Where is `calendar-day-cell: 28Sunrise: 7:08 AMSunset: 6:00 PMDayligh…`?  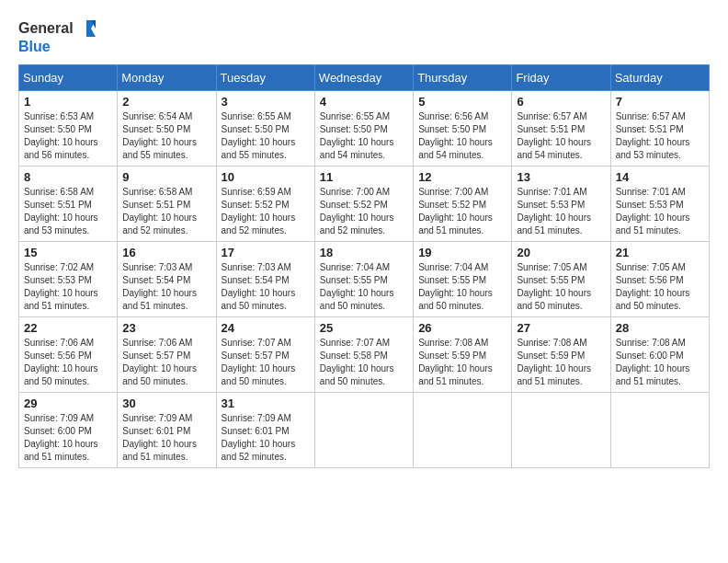 calendar-day-cell: 28Sunrise: 7:08 AMSunset: 6:00 PMDayligh… is located at coordinates (660, 354).